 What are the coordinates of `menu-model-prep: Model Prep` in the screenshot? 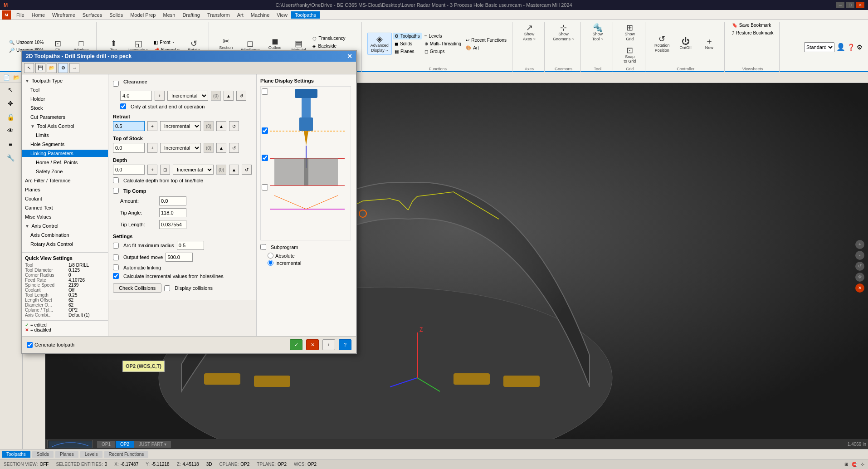 It's located at (143, 15).